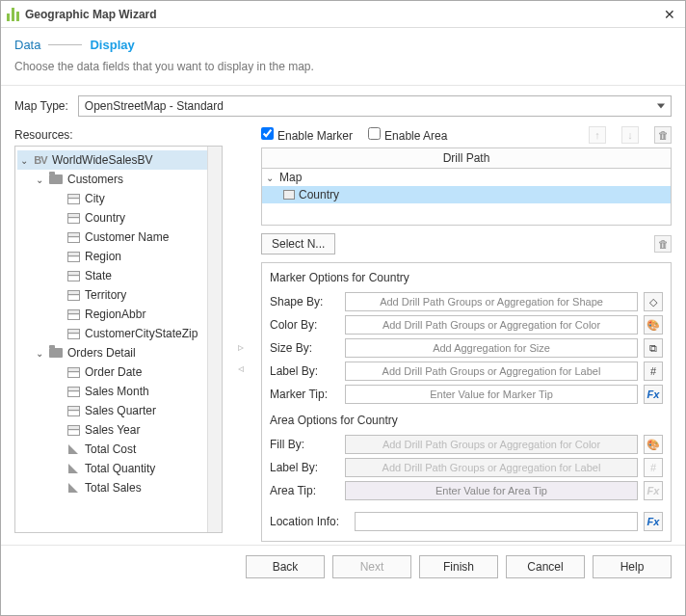 The width and height of the screenshot is (686, 616). What do you see at coordinates (661, 106) in the screenshot?
I see `chevron-down-icon` at bounding box center [661, 106].